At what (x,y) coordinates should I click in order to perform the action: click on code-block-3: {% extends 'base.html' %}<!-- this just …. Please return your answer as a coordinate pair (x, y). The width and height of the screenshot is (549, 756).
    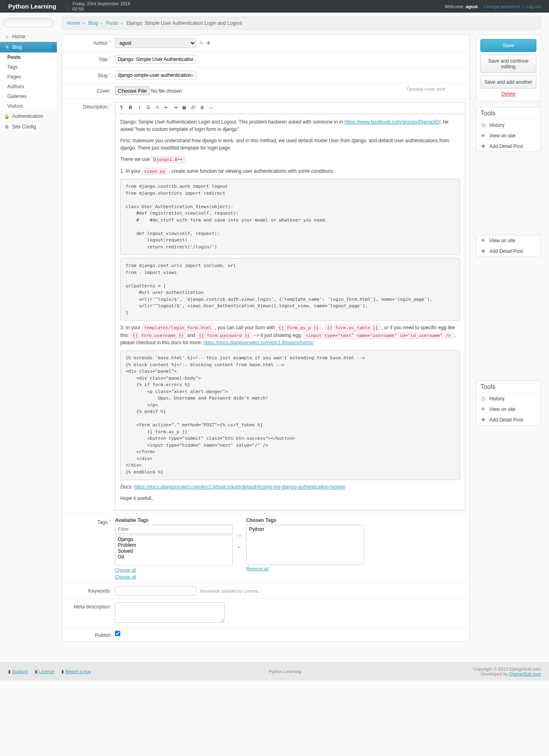
    Looking at the image, I should click on (290, 415).